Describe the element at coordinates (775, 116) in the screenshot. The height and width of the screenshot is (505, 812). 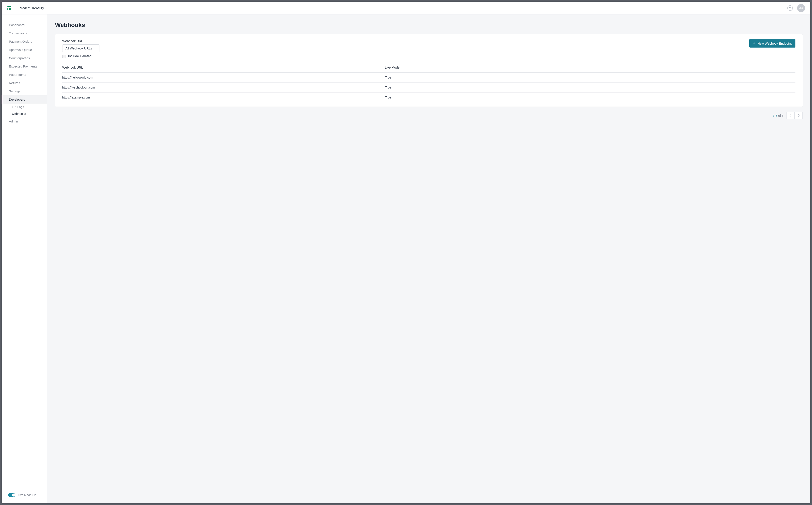
I see `page-range: 1-3` at that location.